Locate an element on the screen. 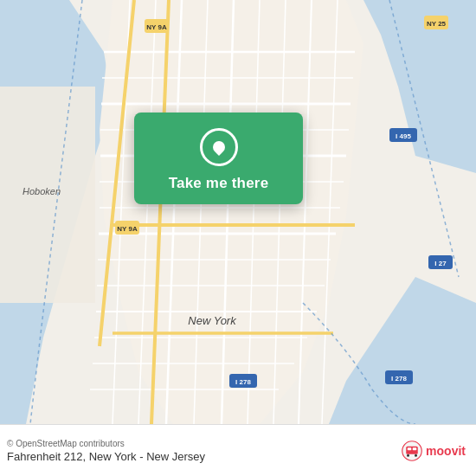  moovit-logo: moovit is located at coordinates (434, 451).